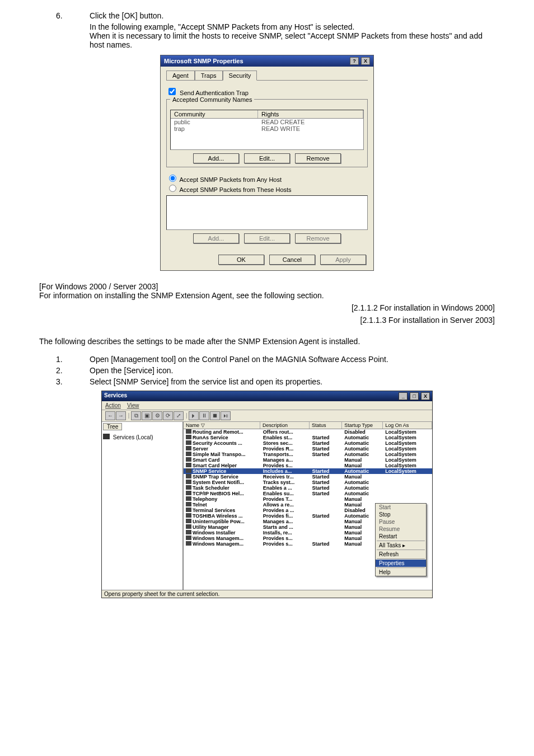 Image resolution: width=534 pixels, height=756 pixels. I want to click on step-line: Select [SNMP Service] from the service l…, so click(292, 382).